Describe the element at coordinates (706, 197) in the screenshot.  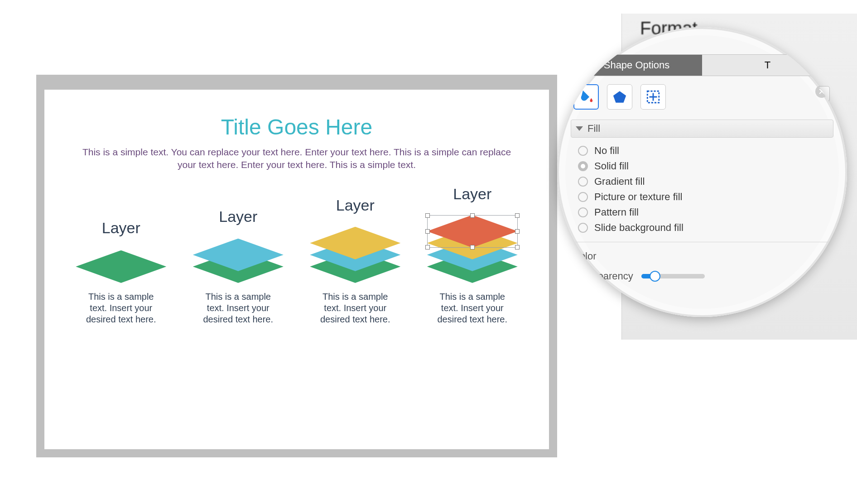
I see `radio-picture-fill: Picture or texture fill` at that location.